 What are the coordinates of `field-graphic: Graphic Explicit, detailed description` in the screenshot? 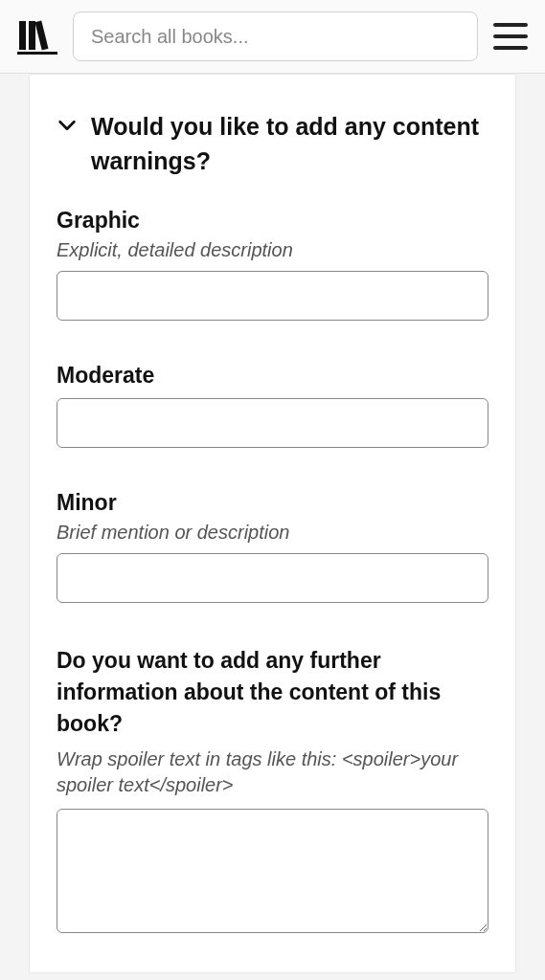 It's located at (272, 264).